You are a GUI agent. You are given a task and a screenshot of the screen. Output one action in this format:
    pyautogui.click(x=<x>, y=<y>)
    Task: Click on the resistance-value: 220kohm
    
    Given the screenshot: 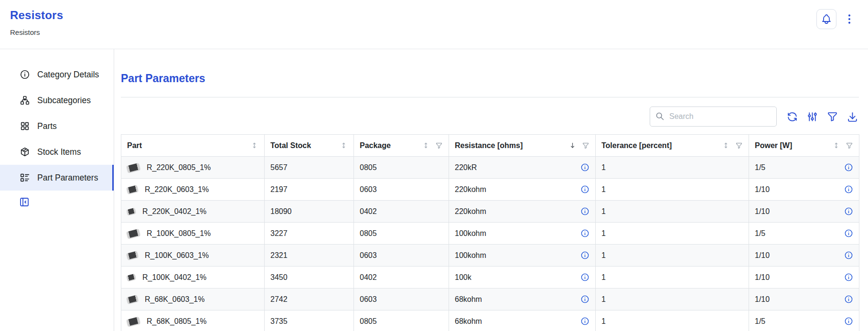 What is the action you would take?
    pyautogui.click(x=471, y=190)
    